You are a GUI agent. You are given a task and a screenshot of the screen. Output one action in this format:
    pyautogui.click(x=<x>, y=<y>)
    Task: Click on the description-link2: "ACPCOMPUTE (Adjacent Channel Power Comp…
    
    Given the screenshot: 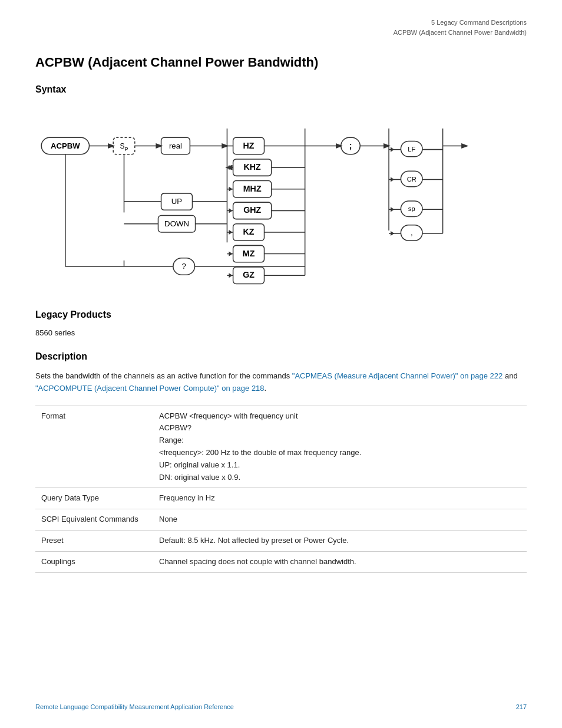 What is the action you would take?
    pyautogui.click(x=150, y=388)
    